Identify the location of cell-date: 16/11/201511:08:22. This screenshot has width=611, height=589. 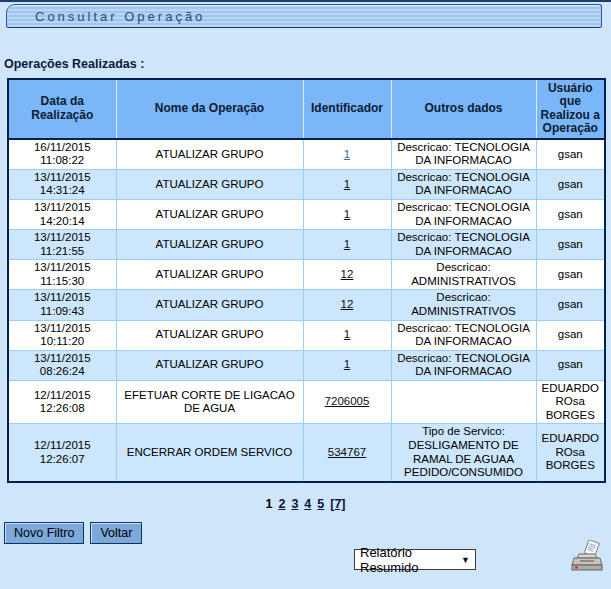
(62, 154).